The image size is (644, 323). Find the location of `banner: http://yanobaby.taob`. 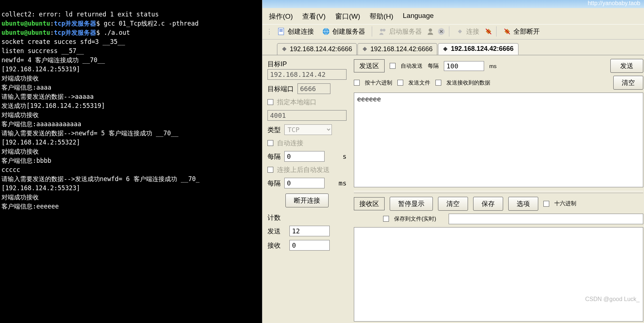

banner: http://yanobaby.taob is located at coordinates (453, 4).